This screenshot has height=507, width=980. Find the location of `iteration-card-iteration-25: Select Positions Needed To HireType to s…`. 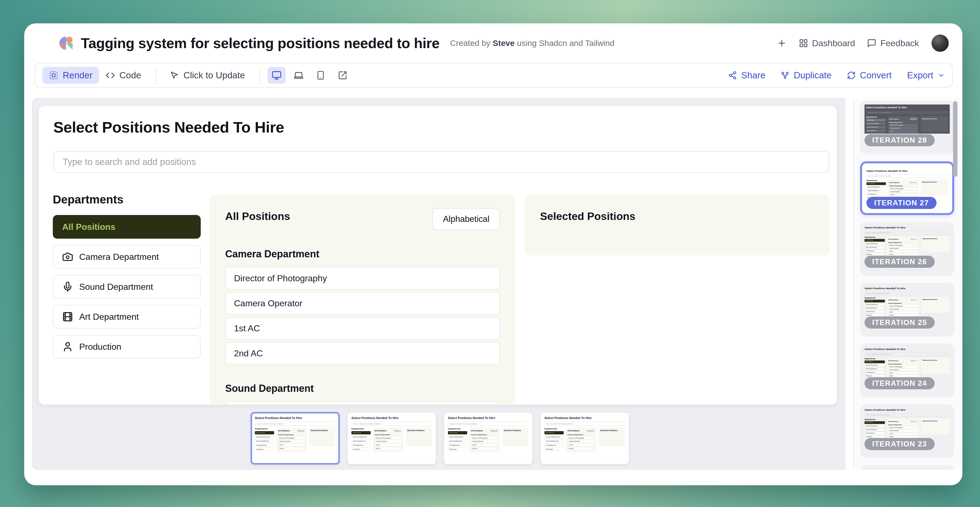

iteration-card-iteration-25: Select Positions Needed To HireType to s… is located at coordinates (907, 310).